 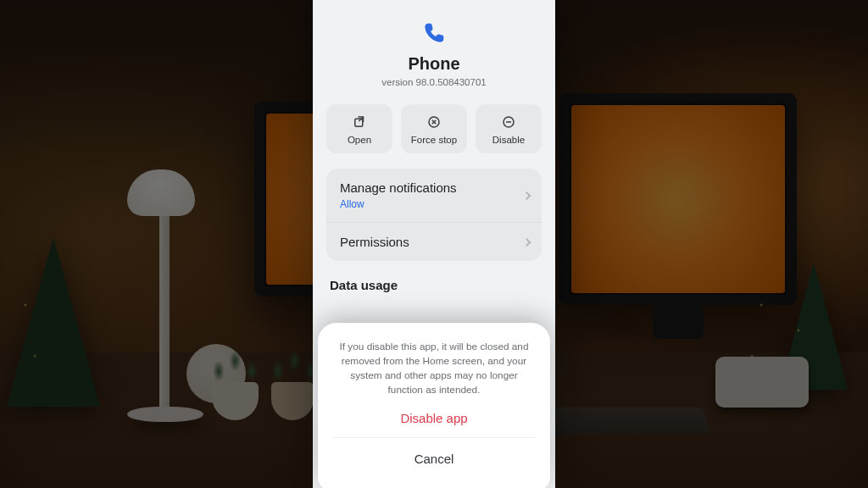 What do you see at coordinates (434, 215) in the screenshot?
I see `settings-group: Manage notifications Allow Permissions` at bounding box center [434, 215].